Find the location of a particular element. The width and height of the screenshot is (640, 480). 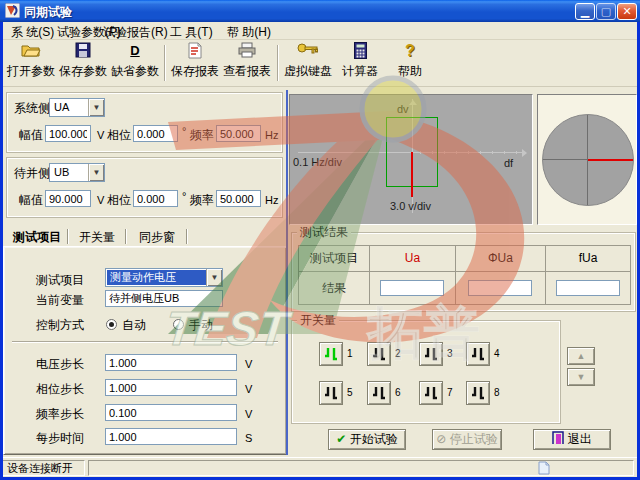

menu-item-report: 试验报告(R) is located at coordinates (136, 32).